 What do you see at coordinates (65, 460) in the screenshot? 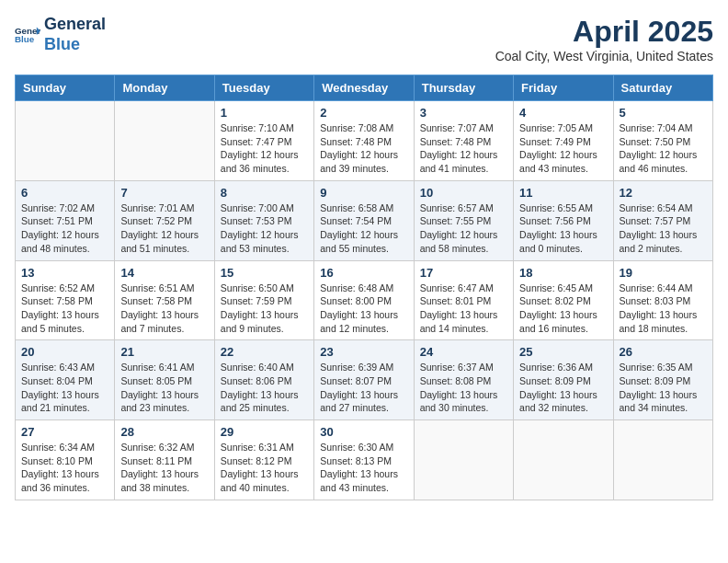
I see `calendar-cell: 27Sunrise: 6:34 AM Sunset: 8:10 PM Dayli…` at bounding box center [65, 460].